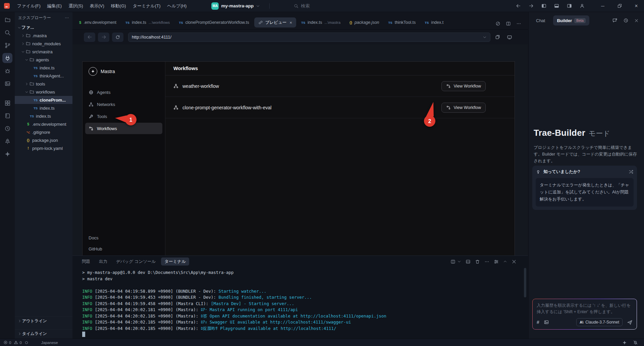 This screenshot has width=644, height=346. Describe the element at coordinates (434, 22) in the screenshot. I see `editor-tab-7: TSindex.t` at that location.